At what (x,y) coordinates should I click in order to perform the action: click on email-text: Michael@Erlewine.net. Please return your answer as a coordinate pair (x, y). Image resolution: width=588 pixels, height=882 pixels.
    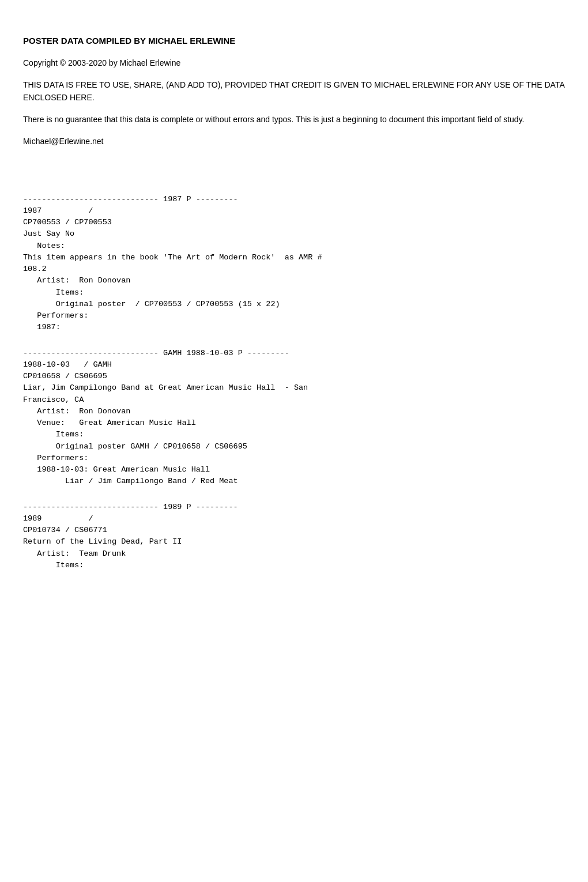
    Looking at the image, I should click on (294, 142).